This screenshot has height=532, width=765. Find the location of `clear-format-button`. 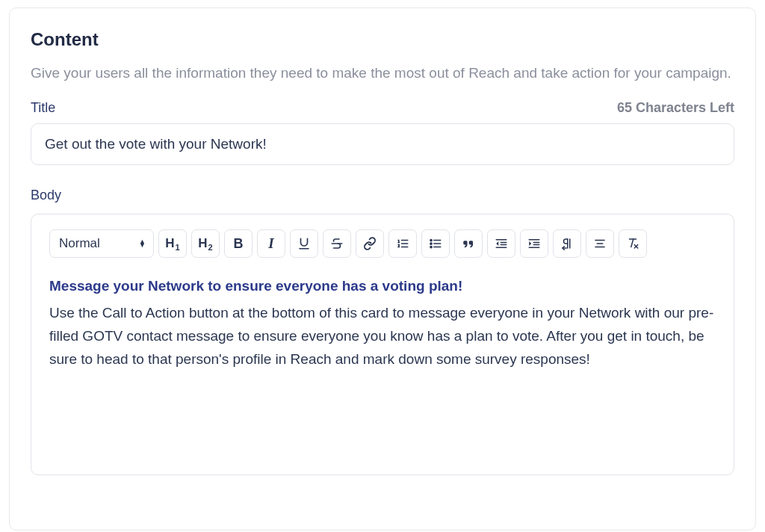

clear-format-button is located at coordinates (633, 244).